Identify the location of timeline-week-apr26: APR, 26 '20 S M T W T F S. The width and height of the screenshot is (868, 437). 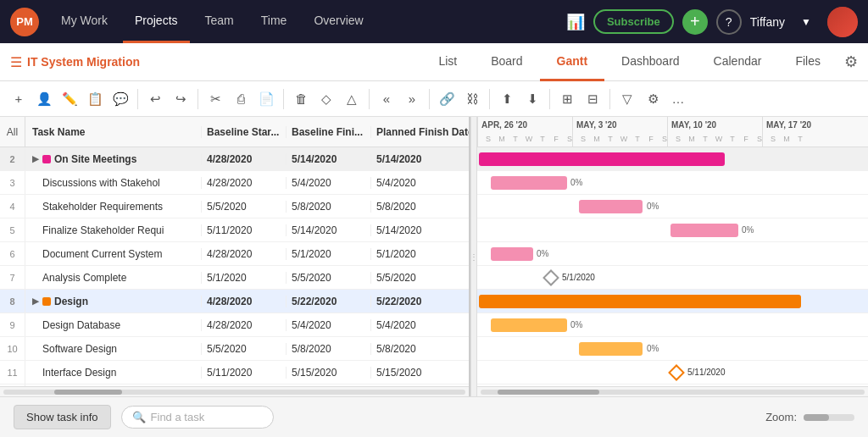
(525, 132).